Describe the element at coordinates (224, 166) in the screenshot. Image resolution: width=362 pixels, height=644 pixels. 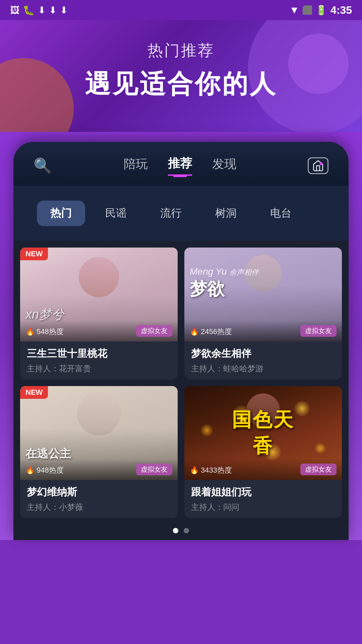
I see `tab-faxian: 发现` at that location.